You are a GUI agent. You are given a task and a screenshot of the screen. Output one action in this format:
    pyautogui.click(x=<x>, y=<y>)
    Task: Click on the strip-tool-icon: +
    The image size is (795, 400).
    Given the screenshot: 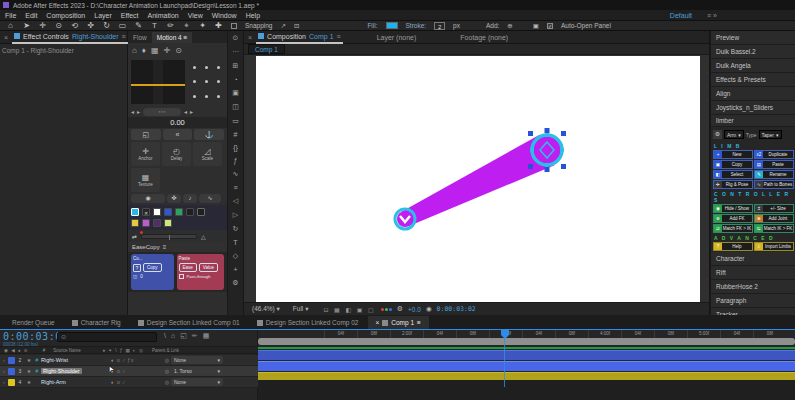 What is the action you would take?
    pyautogui.click(x=235, y=270)
    